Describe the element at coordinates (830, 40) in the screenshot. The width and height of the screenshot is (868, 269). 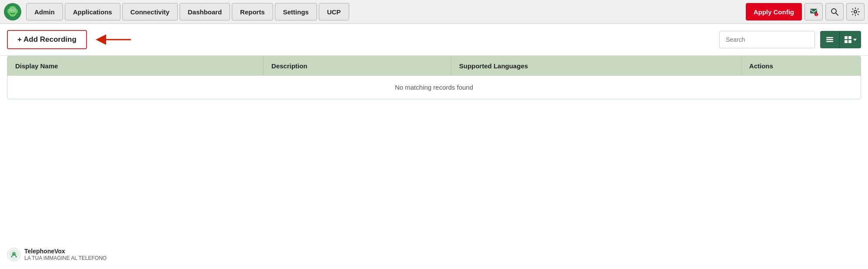
I see `list-view-button` at that location.